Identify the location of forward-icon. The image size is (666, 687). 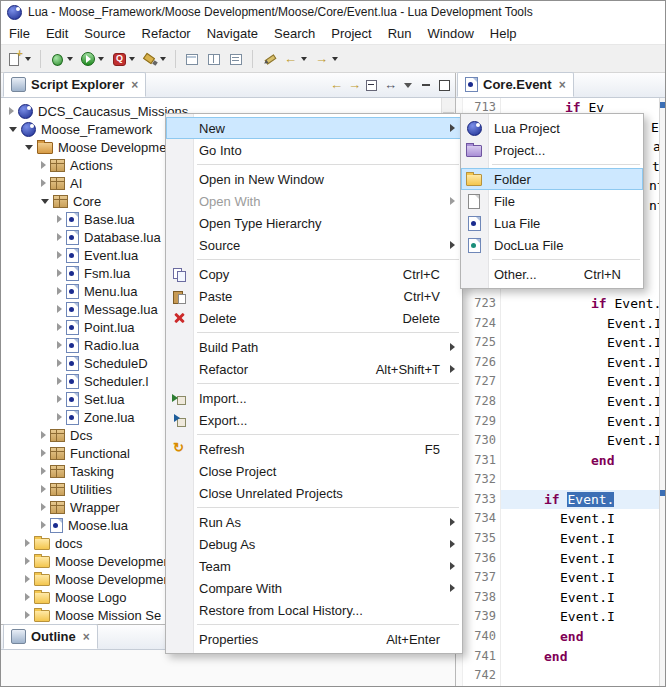
(354, 85).